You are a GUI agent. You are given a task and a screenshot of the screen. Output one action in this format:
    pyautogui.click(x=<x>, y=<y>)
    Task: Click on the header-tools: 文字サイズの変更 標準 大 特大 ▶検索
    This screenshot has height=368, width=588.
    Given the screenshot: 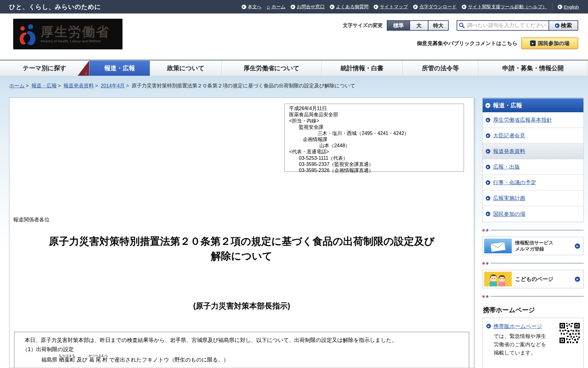 What is the action you would take?
    pyautogui.click(x=461, y=25)
    